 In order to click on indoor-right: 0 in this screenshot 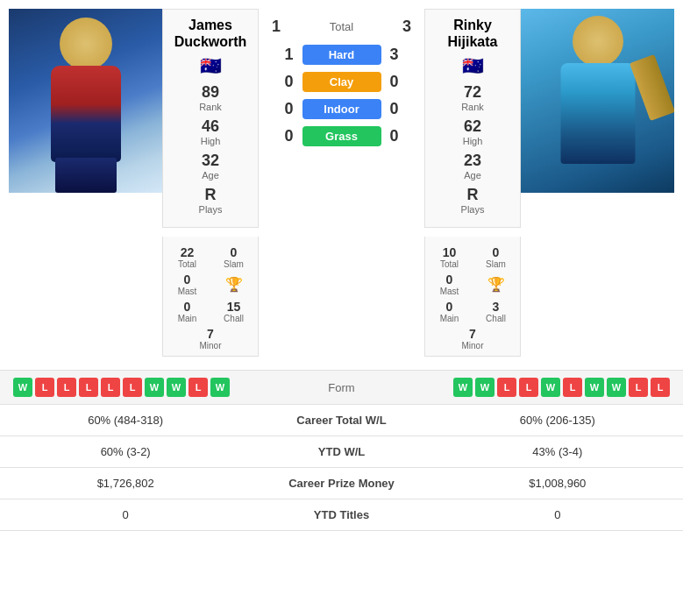, I will do `click(395, 109)`.